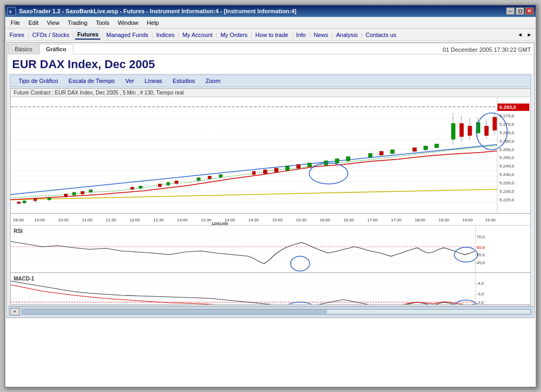 Image resolution: width=541 pixels, height=392 pixels. What do you see at coordinates (301, 35) in the screenshot?
I see `nav-info: Info` at bounding box center [301, 35].